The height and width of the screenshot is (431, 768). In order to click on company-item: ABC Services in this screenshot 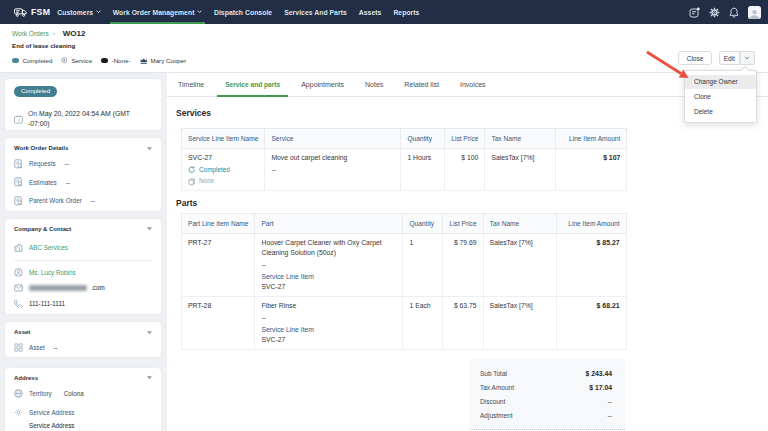, I will do `click(83, 246)`.